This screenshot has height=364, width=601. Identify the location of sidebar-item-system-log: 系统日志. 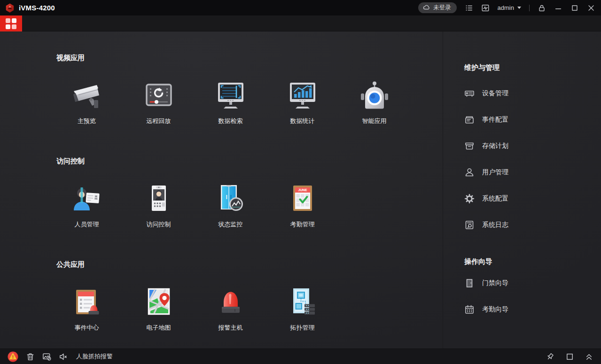
(533, 225).